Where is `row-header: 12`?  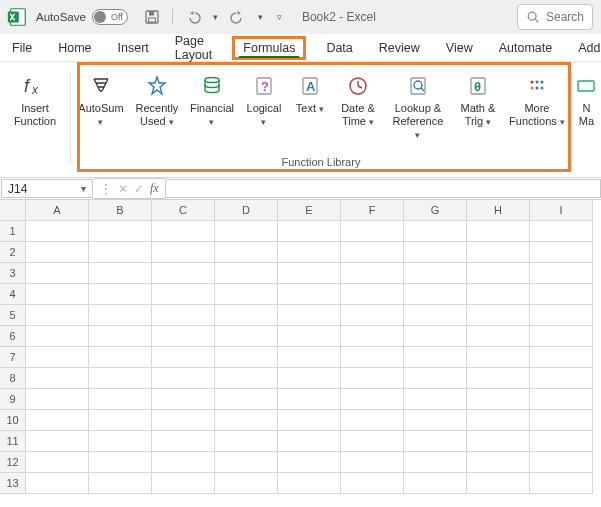 row-header: 12 is located at coordinates (13, 462).